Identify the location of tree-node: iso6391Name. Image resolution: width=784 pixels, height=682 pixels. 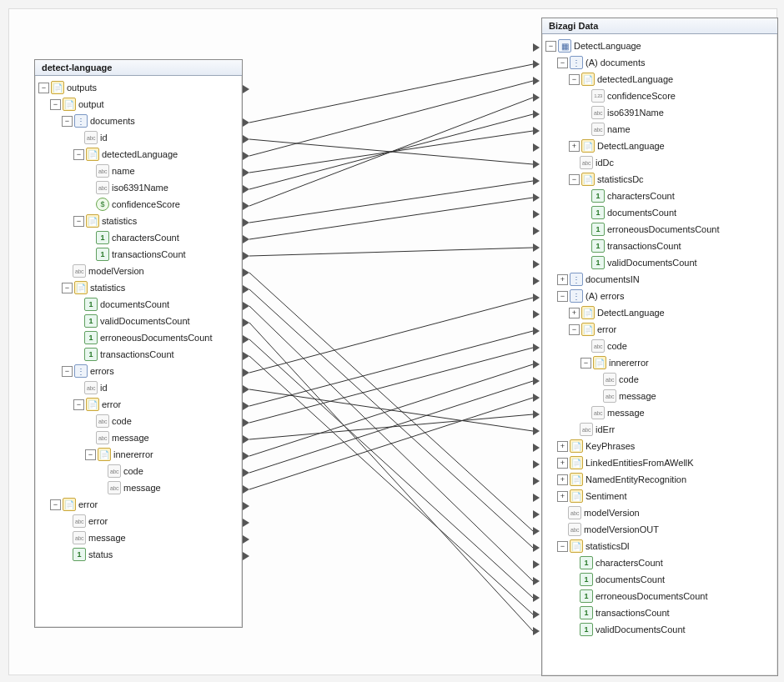
(661, 113).